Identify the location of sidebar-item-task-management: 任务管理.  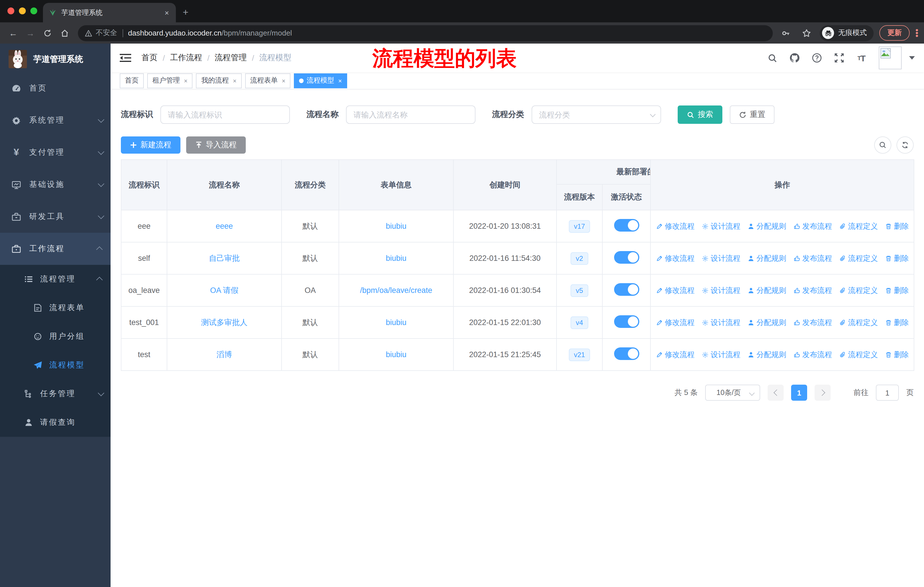
(55, 394).